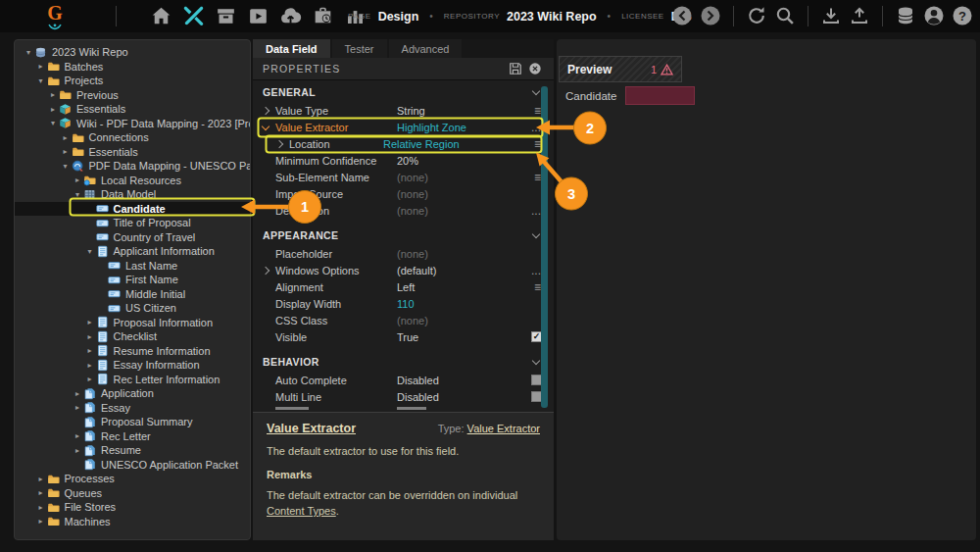 The width and height of the screenshot is (980, 552). I want to click on tree-item-proposal-summary: Proposal Summary, so click(132, 422).